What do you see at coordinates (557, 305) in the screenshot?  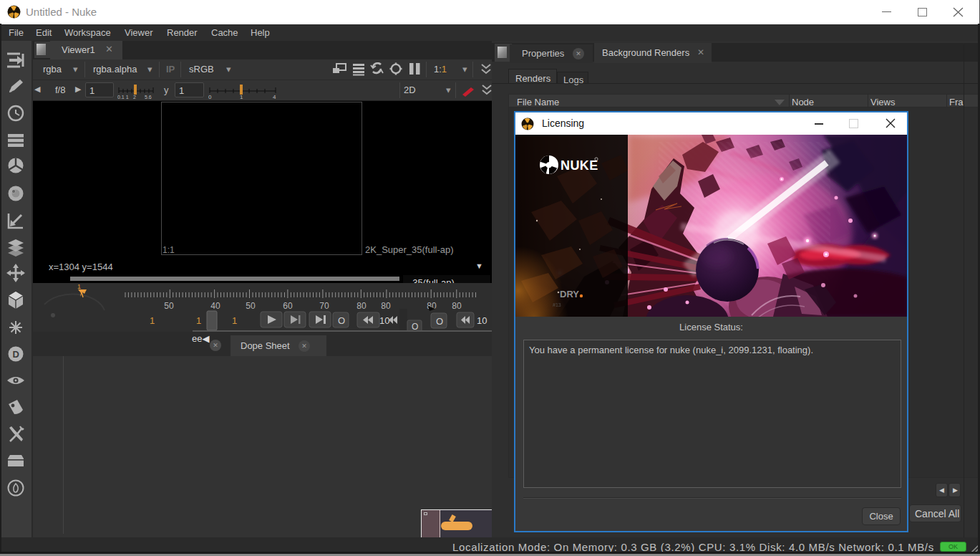 I see `svg-text: #13` at bounding box center [557, 305].